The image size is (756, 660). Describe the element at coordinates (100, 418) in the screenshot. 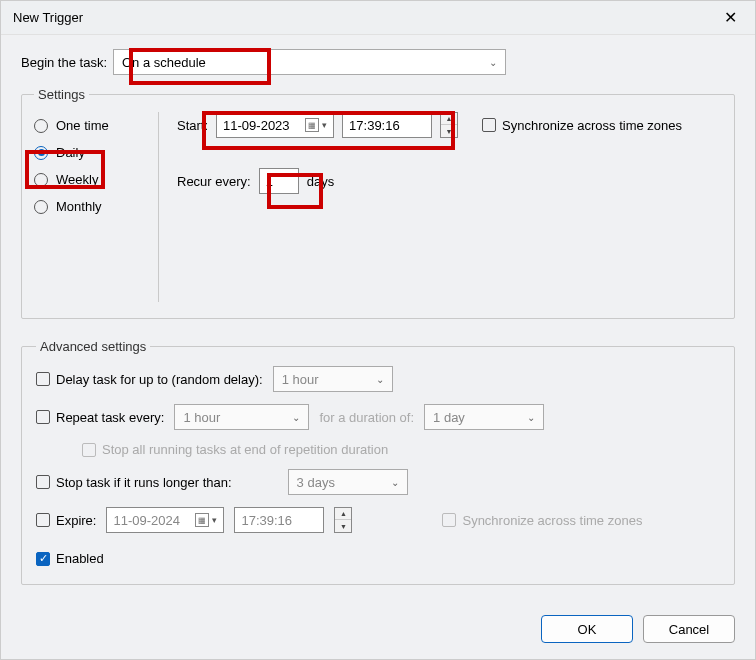

I see `repeat-checkbox: Repeat task every:` at that location.